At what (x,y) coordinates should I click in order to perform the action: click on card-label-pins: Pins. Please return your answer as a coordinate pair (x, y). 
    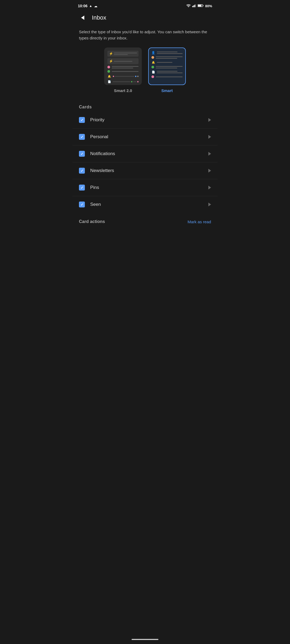
    Looking at the image, I should click on (147, 188).